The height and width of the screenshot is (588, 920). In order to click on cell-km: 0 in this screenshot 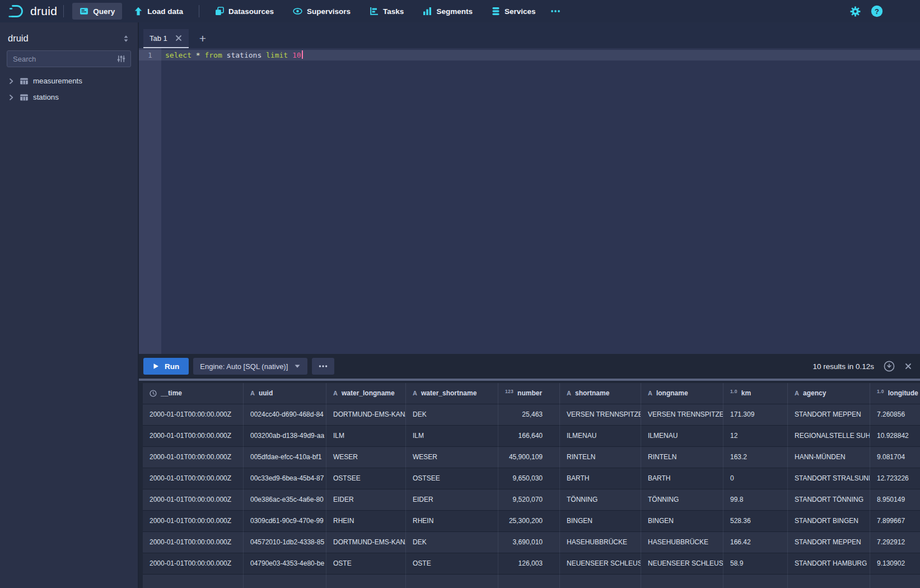, I will do `click(756, 479)`.